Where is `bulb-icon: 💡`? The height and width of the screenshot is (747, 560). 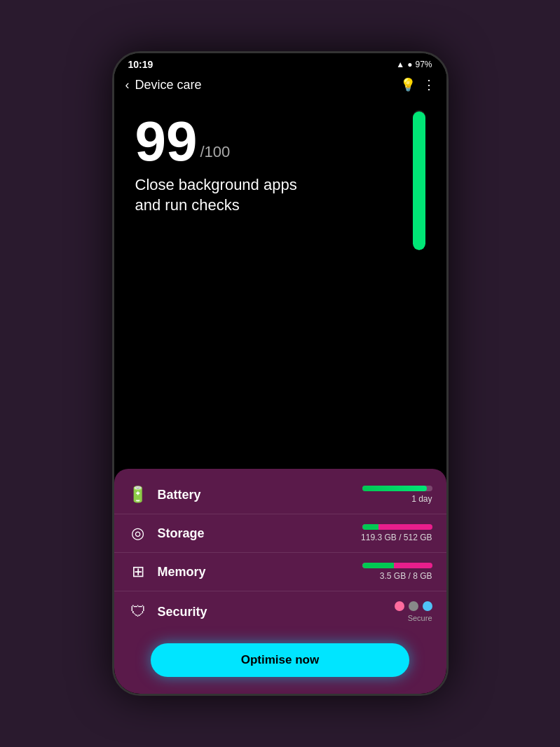 bulb-icon: 💡 is located at coordinates (408, 85).